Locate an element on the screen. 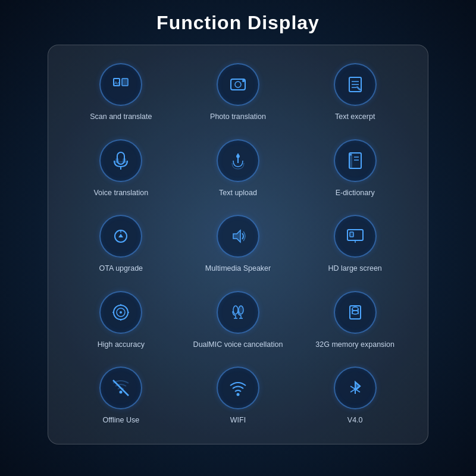 The image size is (476, 476). offline-label: Offline Use is located at coordinates (121, 421).